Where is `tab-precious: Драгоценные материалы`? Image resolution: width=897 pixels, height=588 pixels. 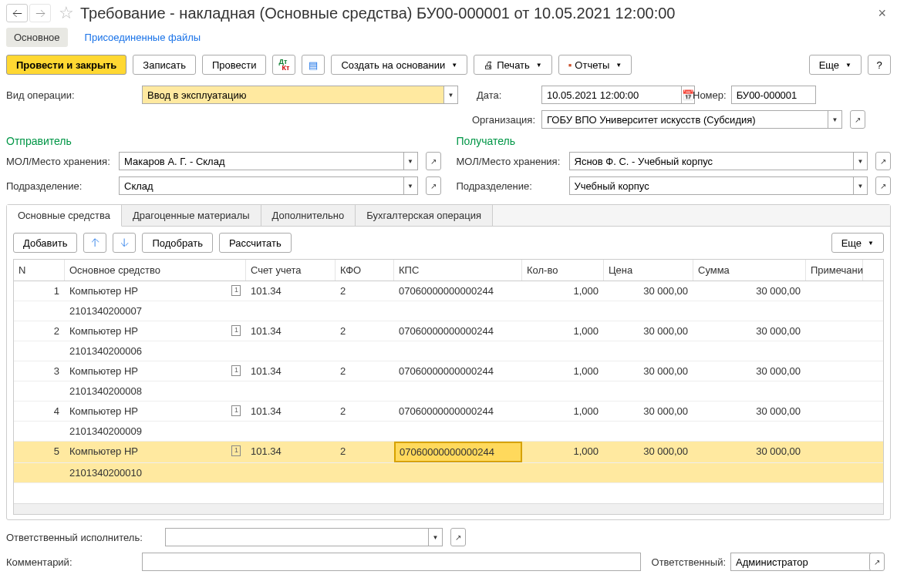
tab-precious: Драгоценные материалы is located at coordinates (191, 216).